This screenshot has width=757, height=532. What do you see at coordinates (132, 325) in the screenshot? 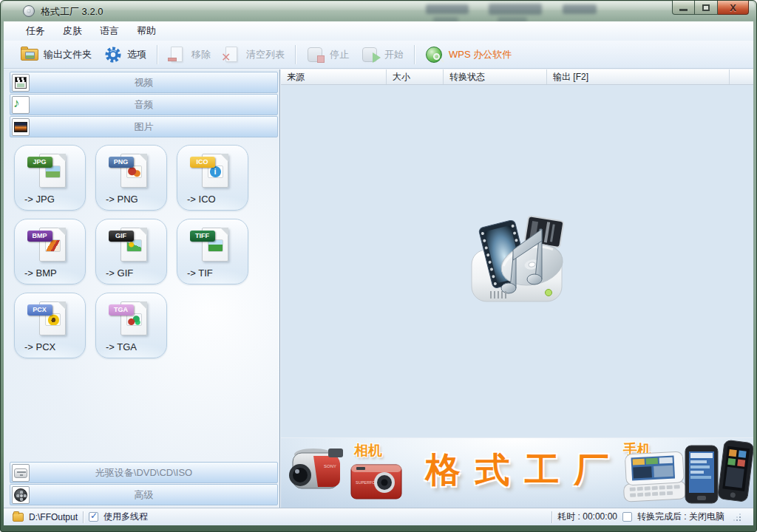
I see `format-button-tga: TGA-> TGA` at bounding box center [132, 325].